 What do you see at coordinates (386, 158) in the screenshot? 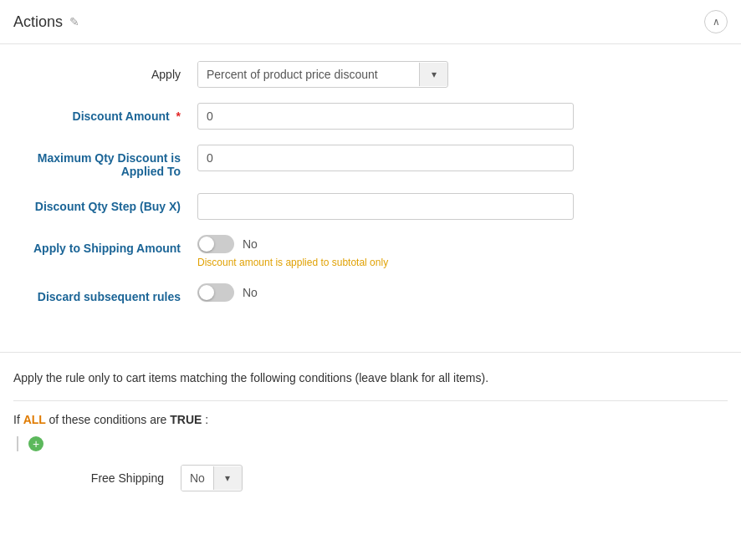
I see `max-qty-control` at bounding box center [386, 158].